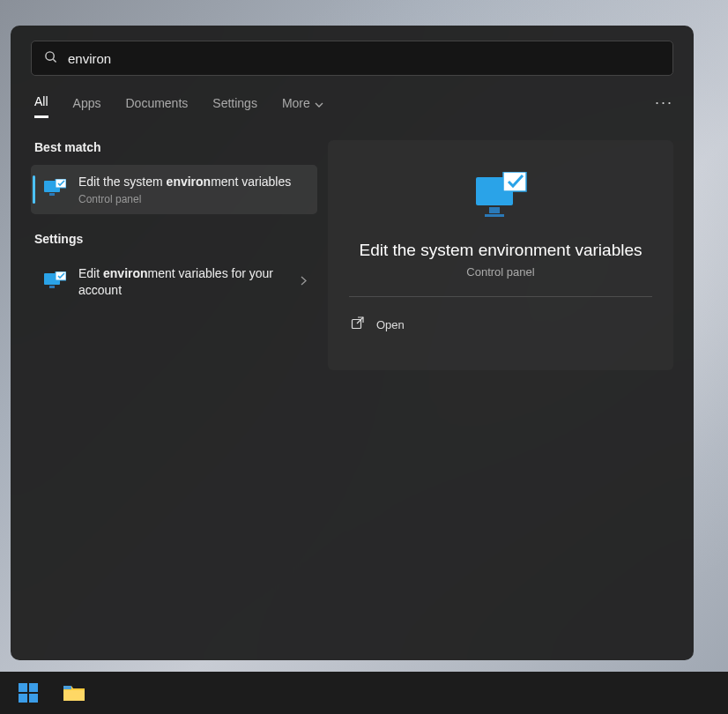  I want to click on tab-all: All, so click(41, 106).